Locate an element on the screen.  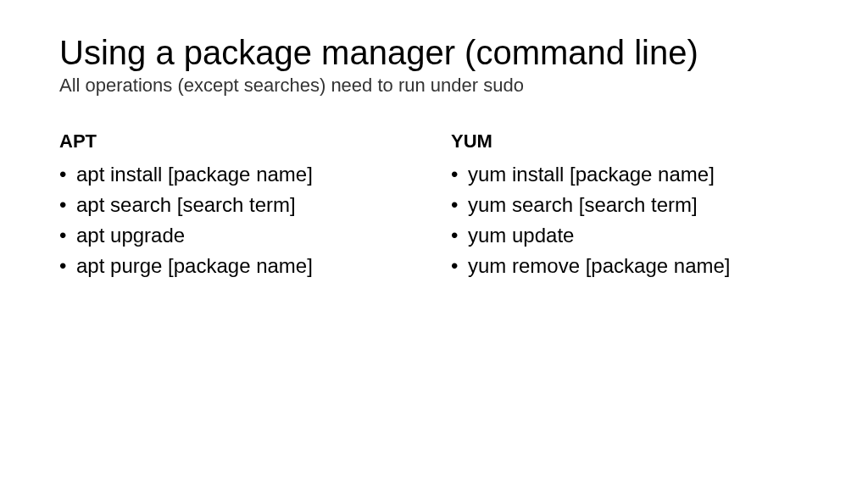
column-yum: YUM yum install [package name] yum searc… is located at coordinates (630, 206).